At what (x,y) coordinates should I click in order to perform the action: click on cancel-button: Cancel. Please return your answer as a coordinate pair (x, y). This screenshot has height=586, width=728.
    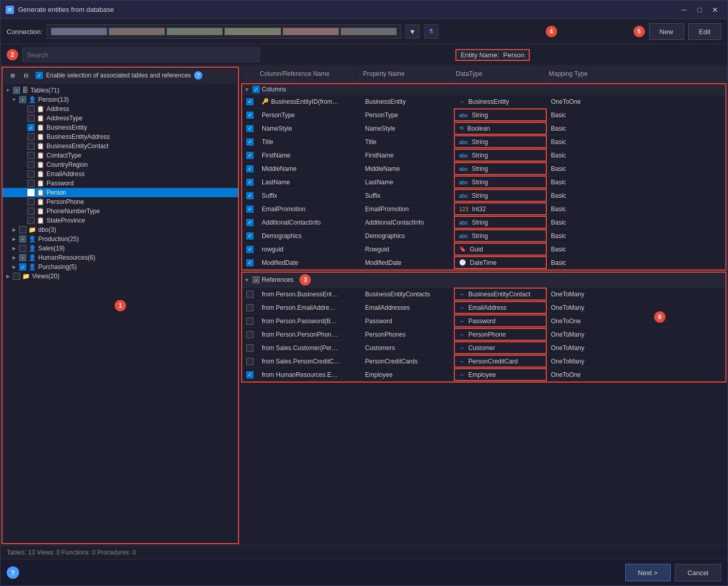
    Looking at the image, I should click on (698, 573).